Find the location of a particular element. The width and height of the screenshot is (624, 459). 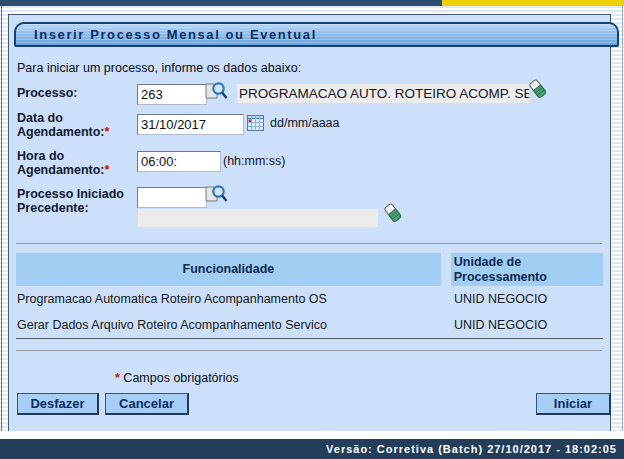

intro-text: Para iniciar um processo, informe os dad… is located at coordinates (159, 68).